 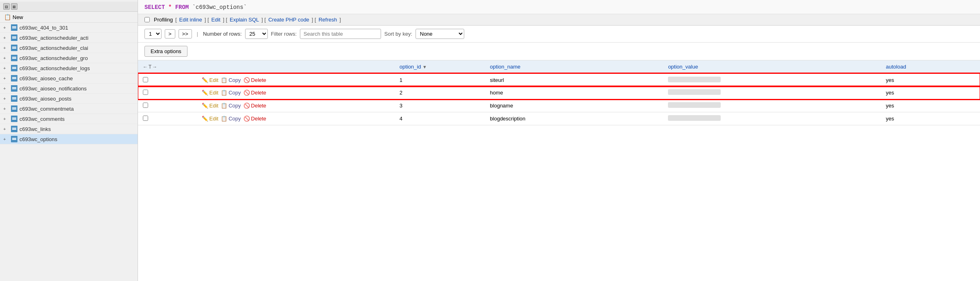 I want to click on explain-sql-link: Explain SQL, so click(x=244, y=19).